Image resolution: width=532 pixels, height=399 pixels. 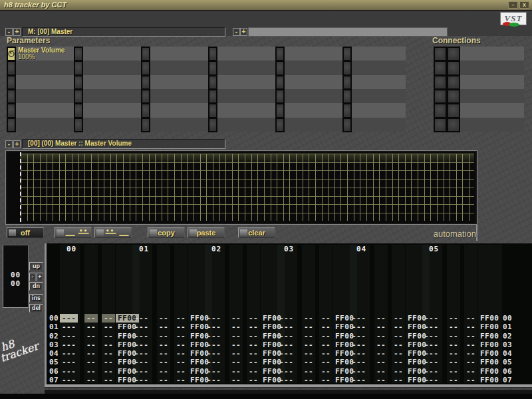 What do you see at coordinates (9, 144) in the screenshot?
I see `automation-minus-button: -` at bounding box center [9, 144].